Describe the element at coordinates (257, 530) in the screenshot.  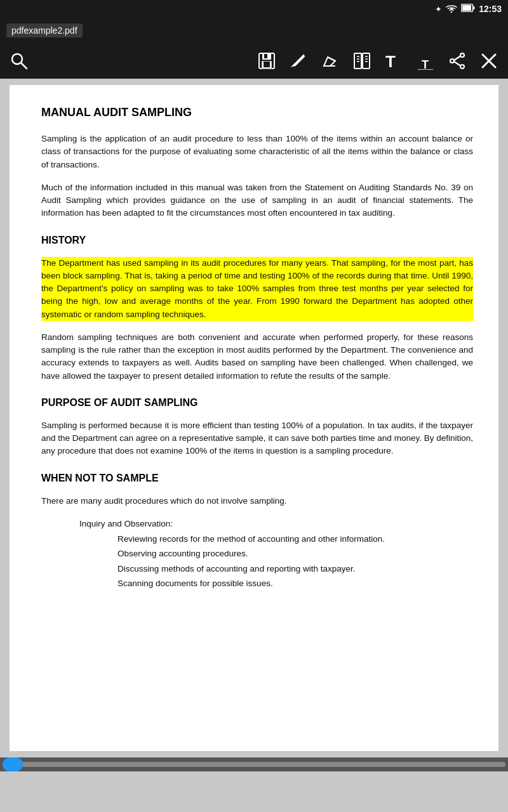
I see `section-when-not: WHEN NOT TO SAMPLE There are many audit …` at that location.